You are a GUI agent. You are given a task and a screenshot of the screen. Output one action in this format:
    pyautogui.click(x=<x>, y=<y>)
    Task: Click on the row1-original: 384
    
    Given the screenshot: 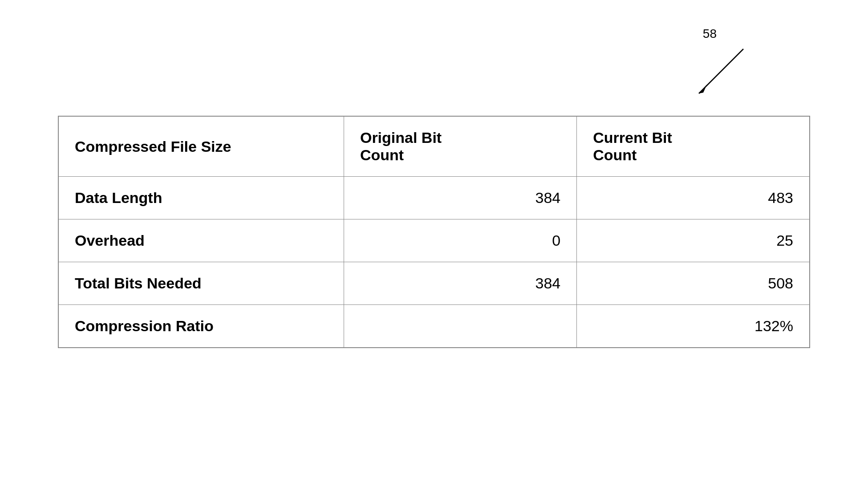 What is the action you would take?
    pyautogui.click(x=460, y=198)
    